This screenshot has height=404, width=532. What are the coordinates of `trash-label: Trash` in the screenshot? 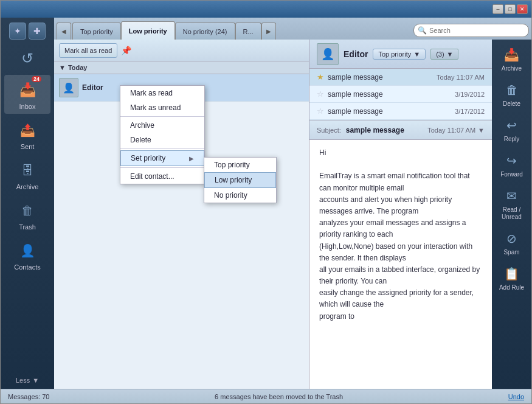 It's located at (27, 227).